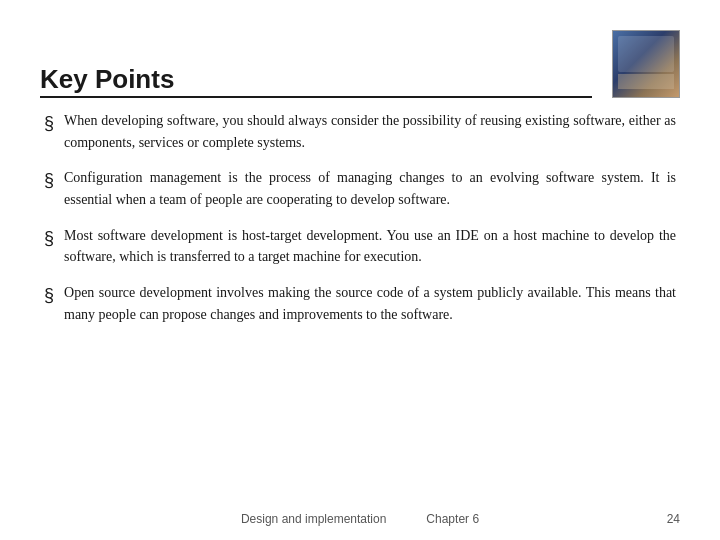  What do you see at coordinates (360, 188) in the screenshot?
I see `bullet-item-2: § Configuration management is the proces…` at bounding box center [360, 188].